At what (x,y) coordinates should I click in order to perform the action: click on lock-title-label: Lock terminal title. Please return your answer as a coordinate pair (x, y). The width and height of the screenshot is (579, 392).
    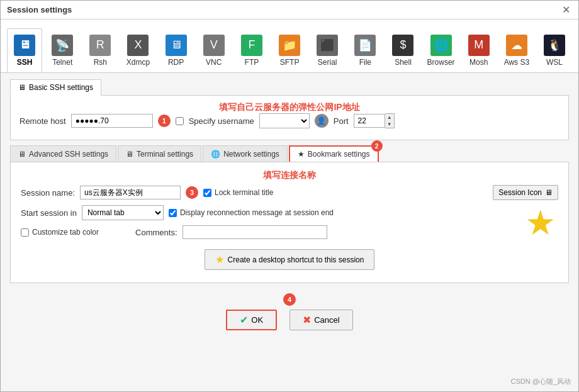
    Looking at the image, I should click on (238, 193).